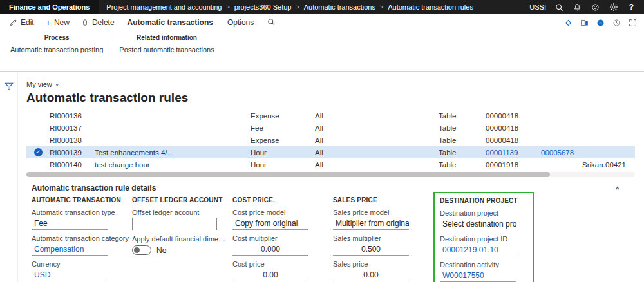 The width and height of the screenshot is (644, 282). I want to click on cell-worker: Srikan..., so click(594, 165).